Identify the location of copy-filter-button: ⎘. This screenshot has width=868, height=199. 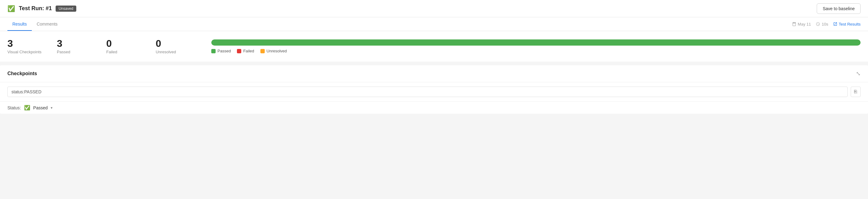
(856, 92).